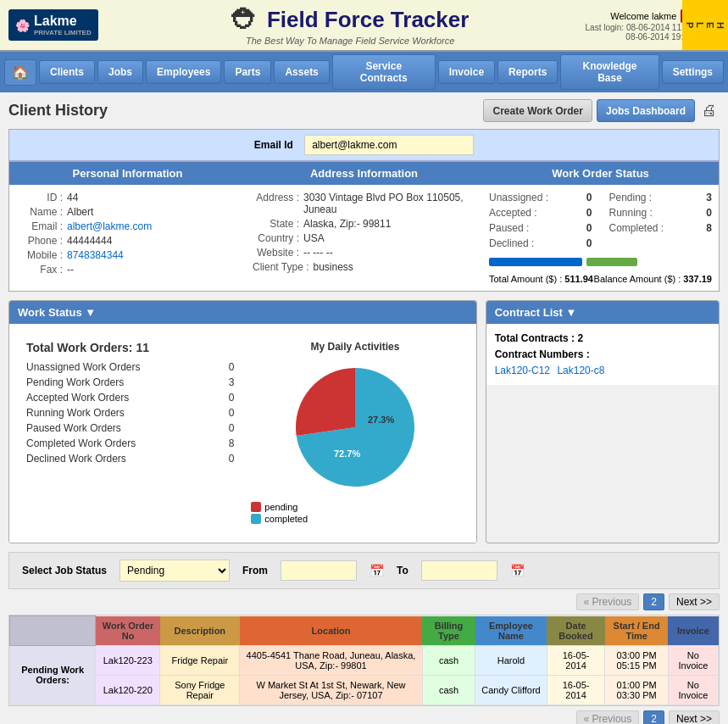  Describe the element at coordinates (90, 241) in the screenshot. I see `phone-value: 44444444` at that location.